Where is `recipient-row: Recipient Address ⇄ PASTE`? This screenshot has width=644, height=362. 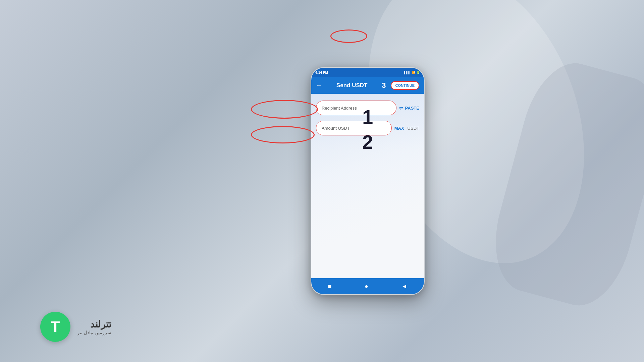 recipient-row: Recipient Address ⇄ PASTE is located at coordinates (368, 108).